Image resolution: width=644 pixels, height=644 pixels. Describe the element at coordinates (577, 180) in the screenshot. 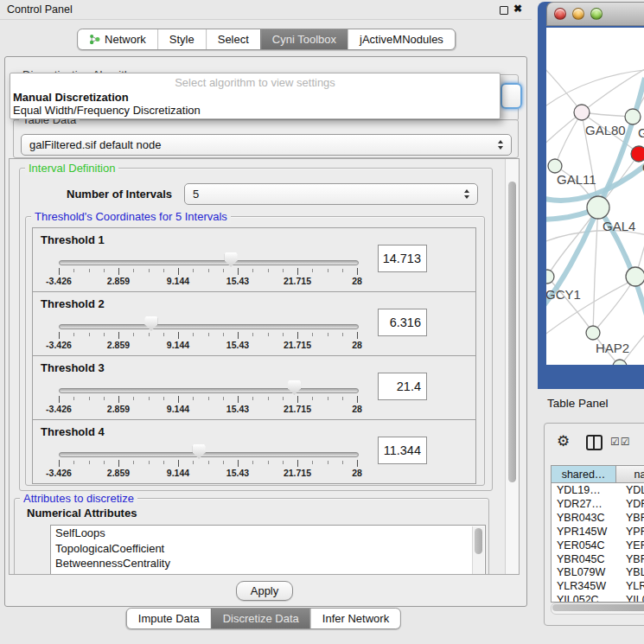

I see `network-node-label: GAL11` at that location.